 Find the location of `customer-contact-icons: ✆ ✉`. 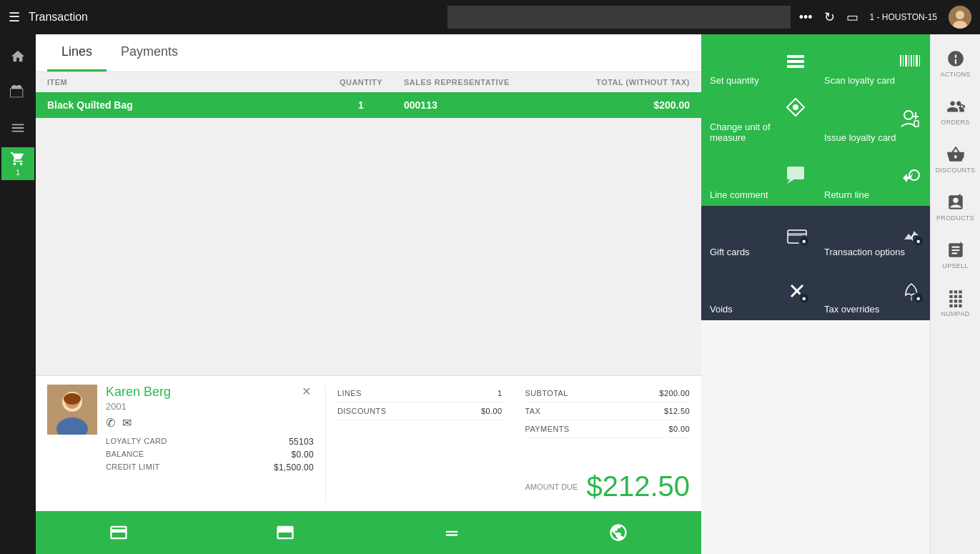

customer-contact-icons: ✆ ✉ is located at coordinates (210, 423).